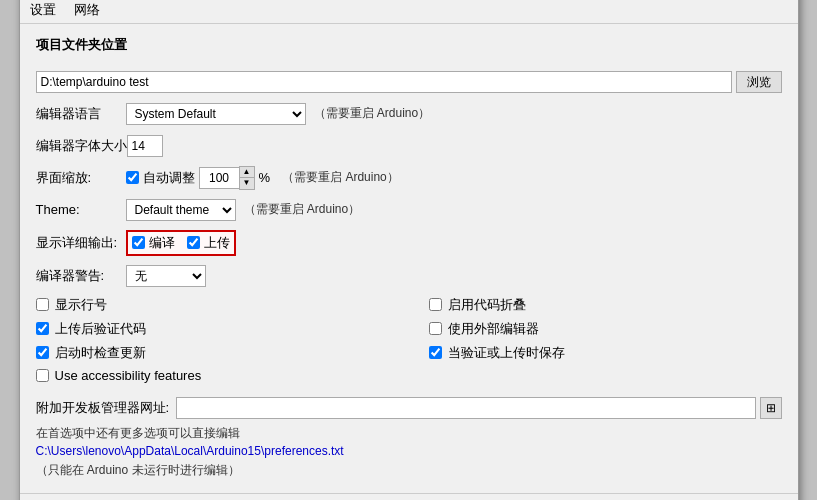 The image size is (817, 500). I want to click on auto-update-row: 启动时检查更新, so click(212, 353).